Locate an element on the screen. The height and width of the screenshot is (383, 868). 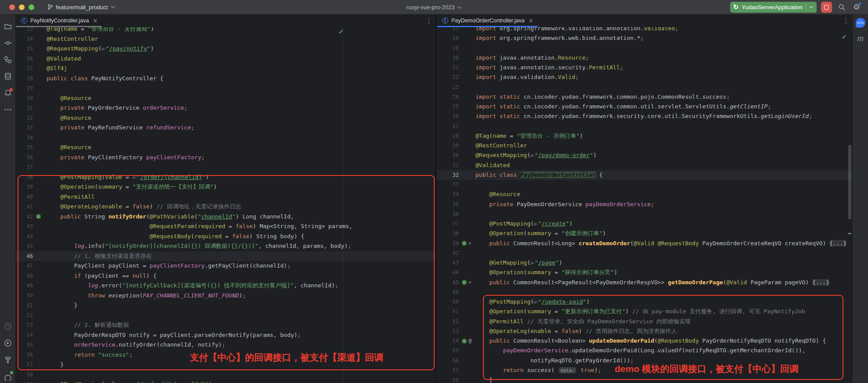
code-line: 25import static cn.iocoder.yudao.framewo… is located at coordinates (645, 107).